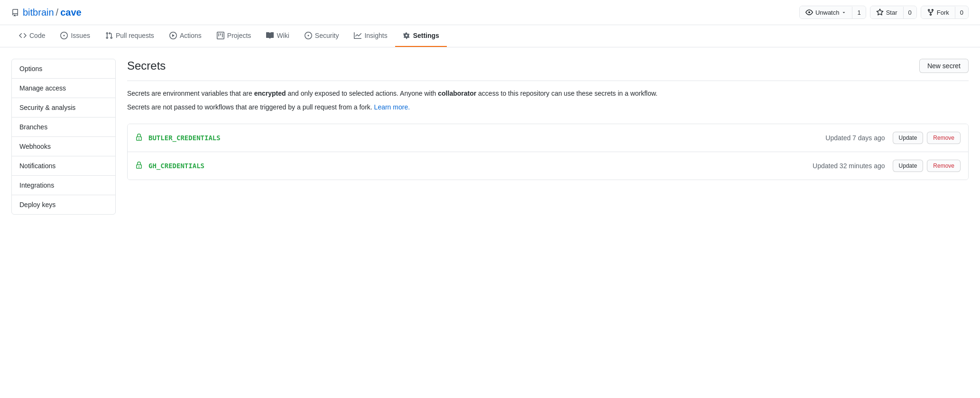 Image resolution: width=980 pixels, height=398 pixels. I want to click on sidebar: Options Manage access Security & analysi…, so click(64, 136).